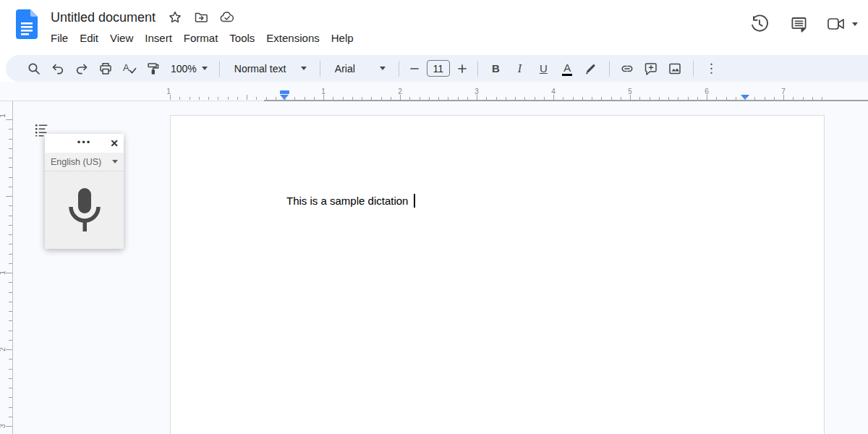 Image resolution: width=868 pixels, height=434 pixels. What do you see at coordinates (89, 38) in the screenshot?
I see `menu-edit: Edit` at bounding box center [89, 38].